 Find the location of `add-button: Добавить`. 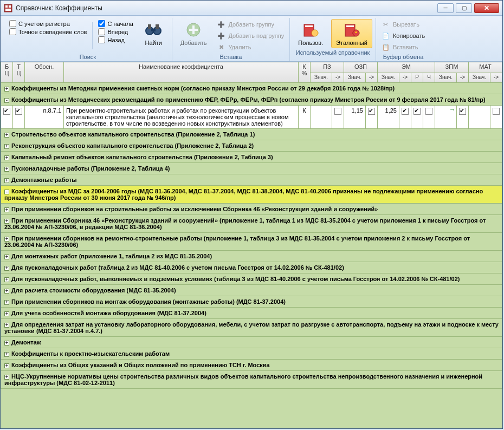

add-button: Добавить is located at coordinates (194, 34).